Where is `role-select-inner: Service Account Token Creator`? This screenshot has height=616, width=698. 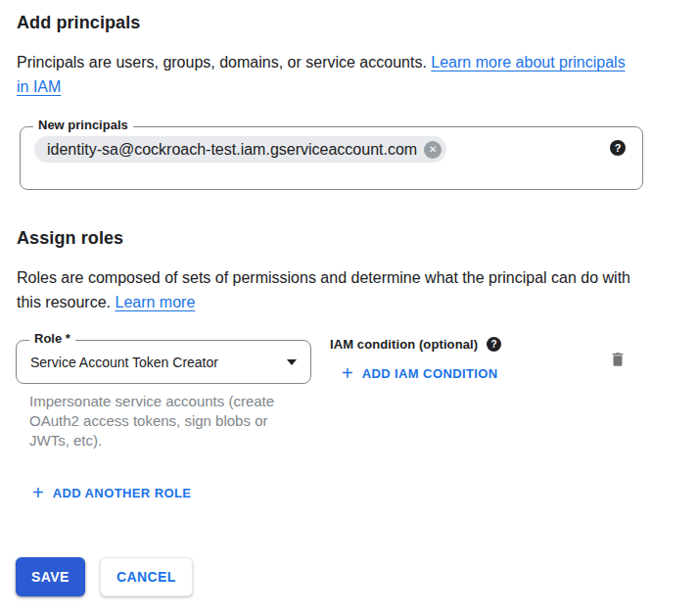
role-select-inner: Service Account Token Creator is located at coordinates (163, 362).